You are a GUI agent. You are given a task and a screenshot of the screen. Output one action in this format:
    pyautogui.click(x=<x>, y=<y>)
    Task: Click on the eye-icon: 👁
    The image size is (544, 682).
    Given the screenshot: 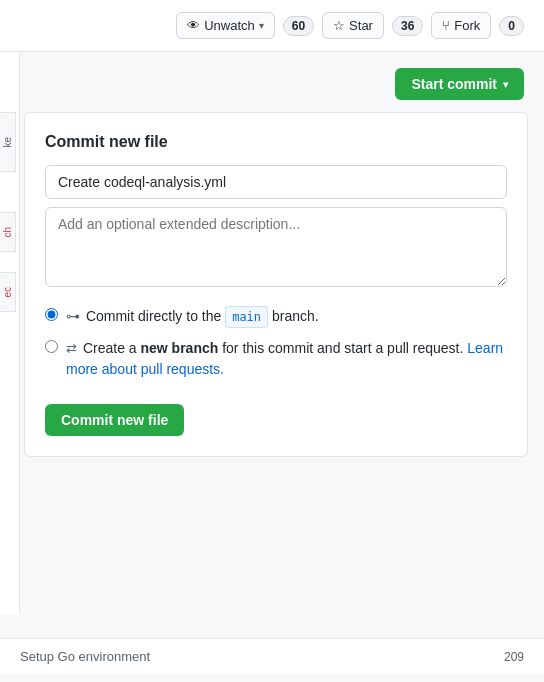 What is the action you would take?
    pyautogui.click(x=194, y=26)
    